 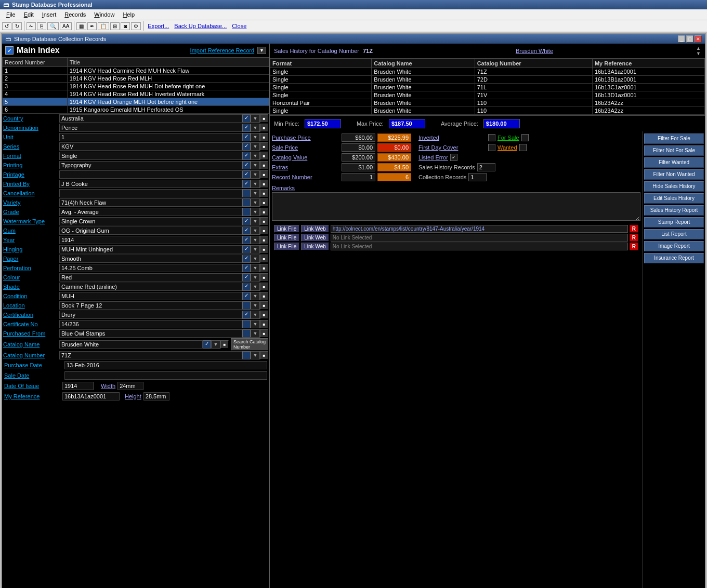 What do you see at coordinates (699, 48) in the screenshot?
I see `scroll-up-btn: ▲` at bounding box center [699, 48].